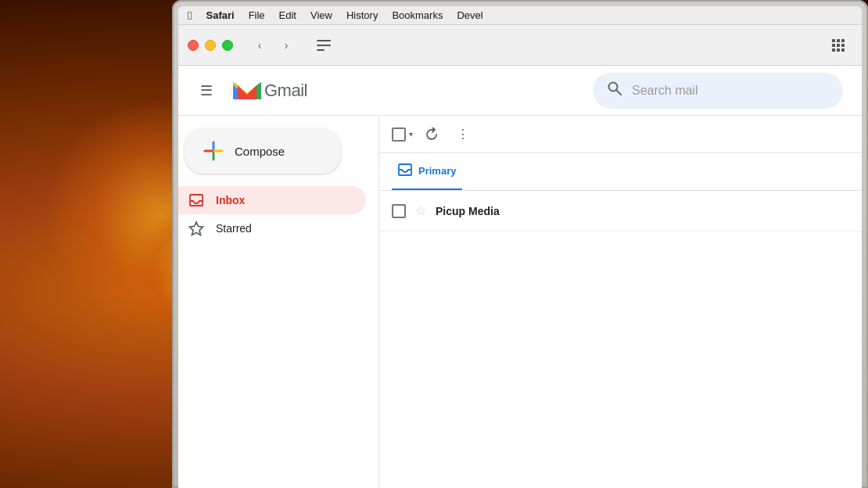  What do you see at coordinates (213, 151) in the screenshot?
I see `compose-plus-icon` at bounding box center [213, 151].